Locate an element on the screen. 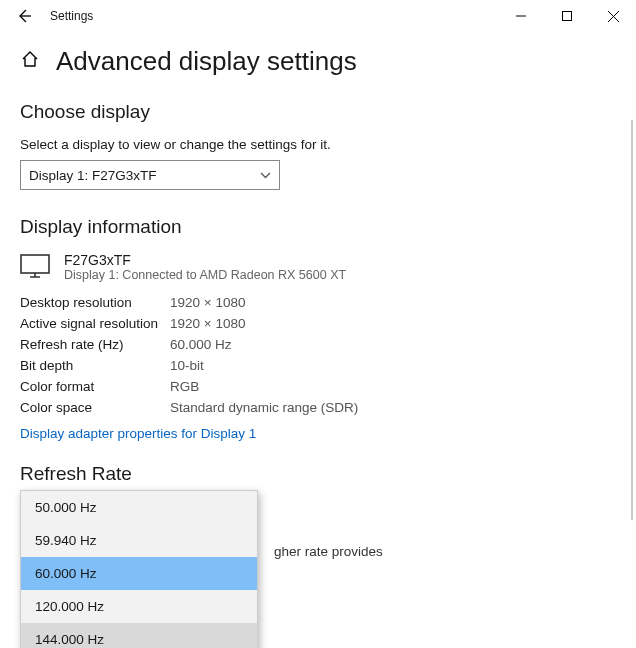 The height and width of the screenshot is (648, 636). refresh-desc-fragment: gher rate provides is located at coordinates (328, 552).